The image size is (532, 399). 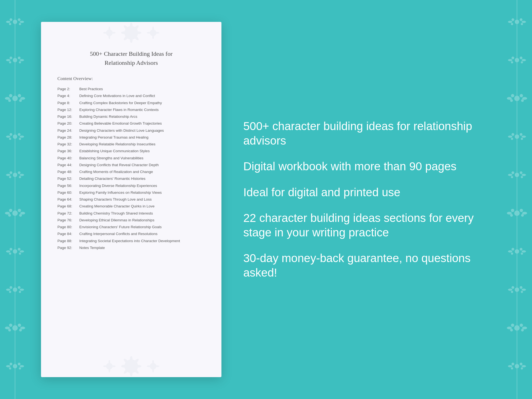 What do you see at coordinates (68, 179) in the screenshot?
I see `toc-page-number: Page 52:` at bounding box center [68, 179].